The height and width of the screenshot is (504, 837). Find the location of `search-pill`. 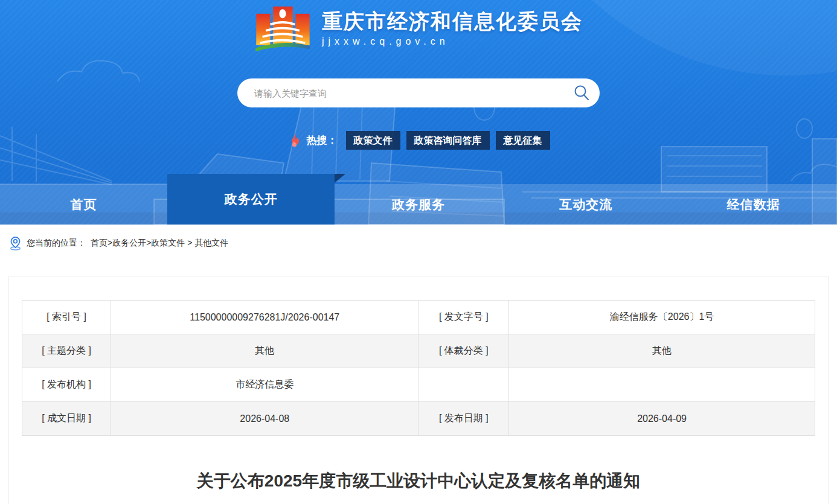

search-pill is located at coordinates (418, 93).